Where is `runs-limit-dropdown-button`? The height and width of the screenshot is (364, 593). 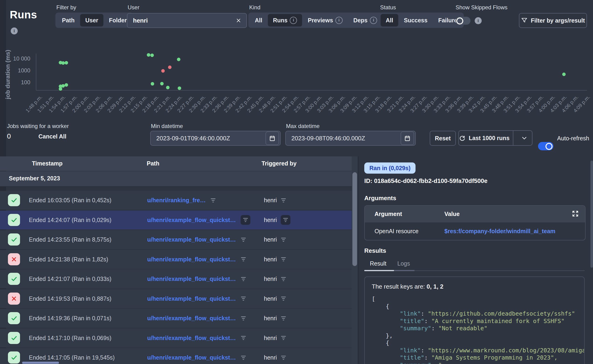 runs-limit-dropdown-button is located at coordinates (524, 138).